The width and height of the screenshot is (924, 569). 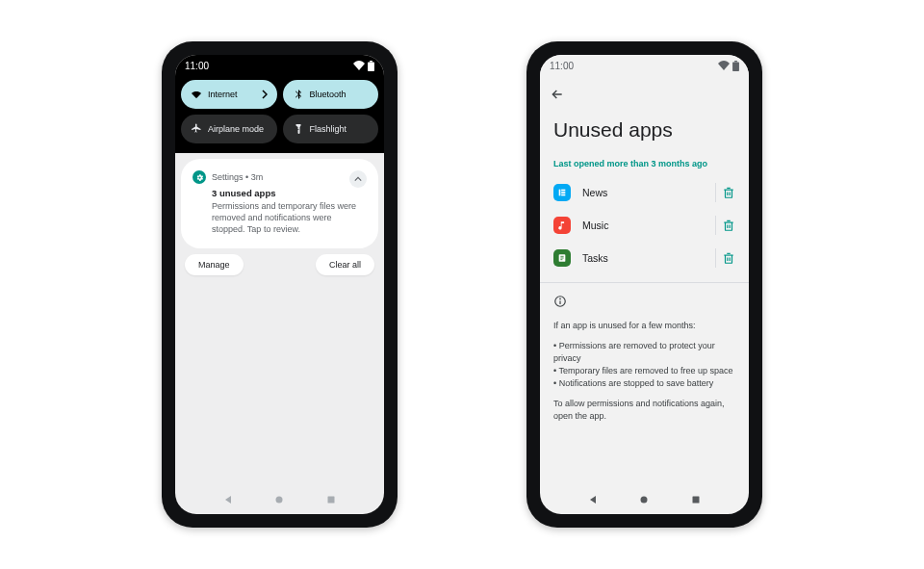 I want to click on app-name: Tasks, so click(x=595, y=258).